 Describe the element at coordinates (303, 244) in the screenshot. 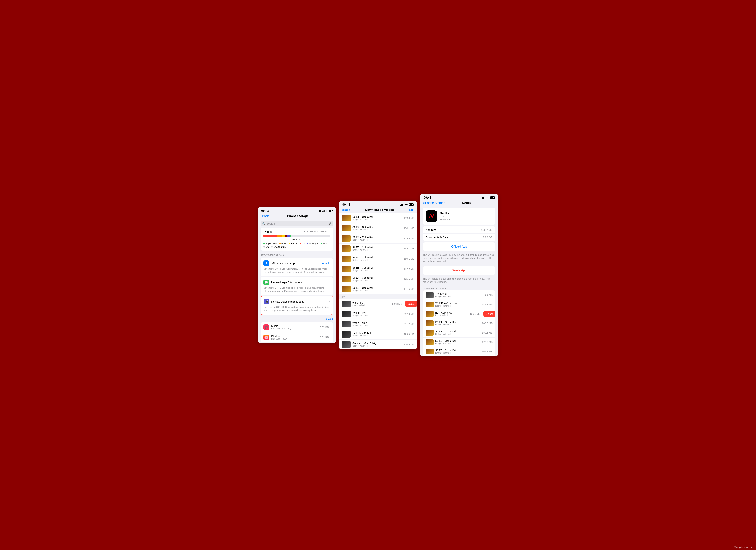

I see `legend-tv: TV` at that location.